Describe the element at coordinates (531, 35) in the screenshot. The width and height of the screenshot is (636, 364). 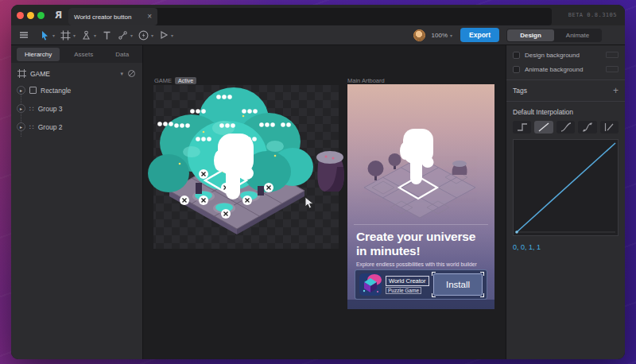
I see `design-mode-tab: Design` at that location.